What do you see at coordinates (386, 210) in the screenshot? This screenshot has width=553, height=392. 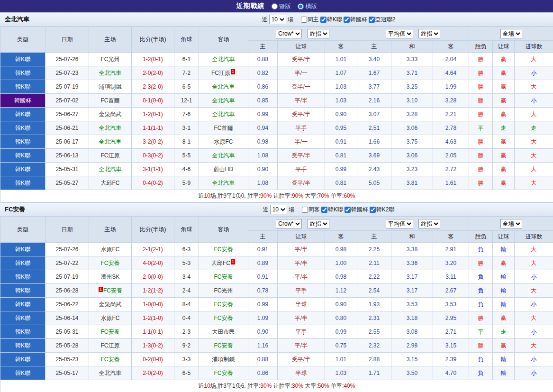 I see `league-label-3: 韓K2聯` at bounding box center [386, 210].